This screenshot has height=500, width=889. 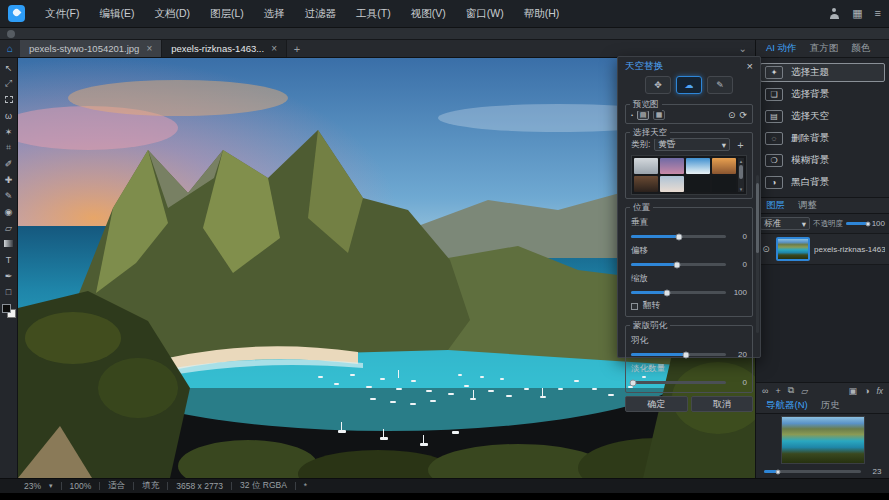 What do you see at coordinates (9, 244) in the screenshot?
I see `gradient-tool` at bounding box center [9, 244].